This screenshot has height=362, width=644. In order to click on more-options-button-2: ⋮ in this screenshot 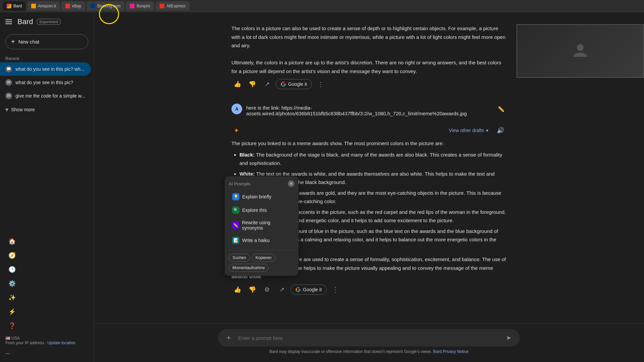, I will do `click(335, 290)`.